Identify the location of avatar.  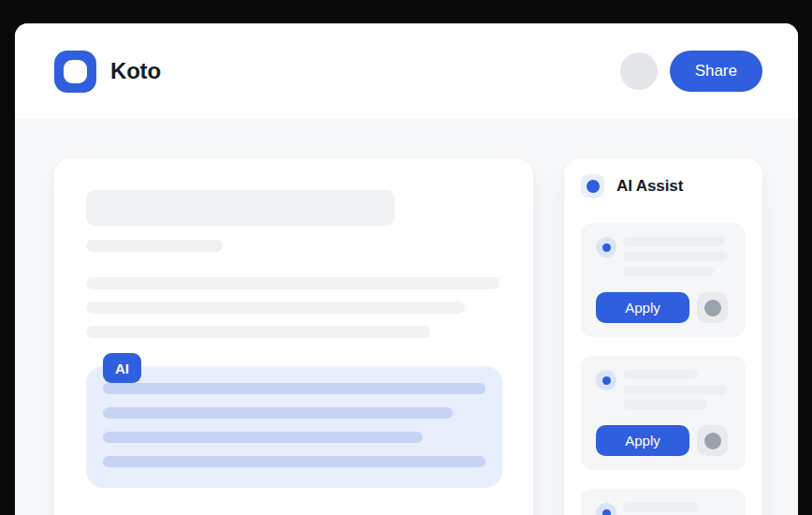
(639, 71).